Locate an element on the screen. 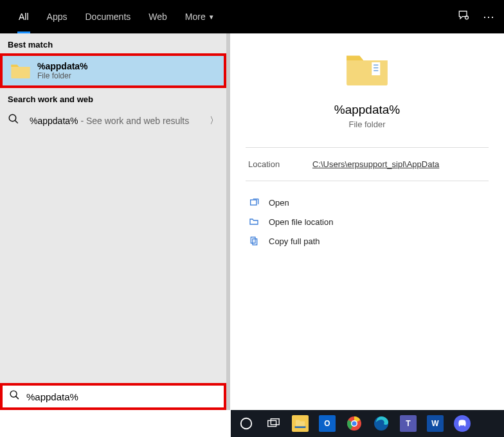 The image size is (504, 437). taskbar: O T W is located at coordinates (368, 424).